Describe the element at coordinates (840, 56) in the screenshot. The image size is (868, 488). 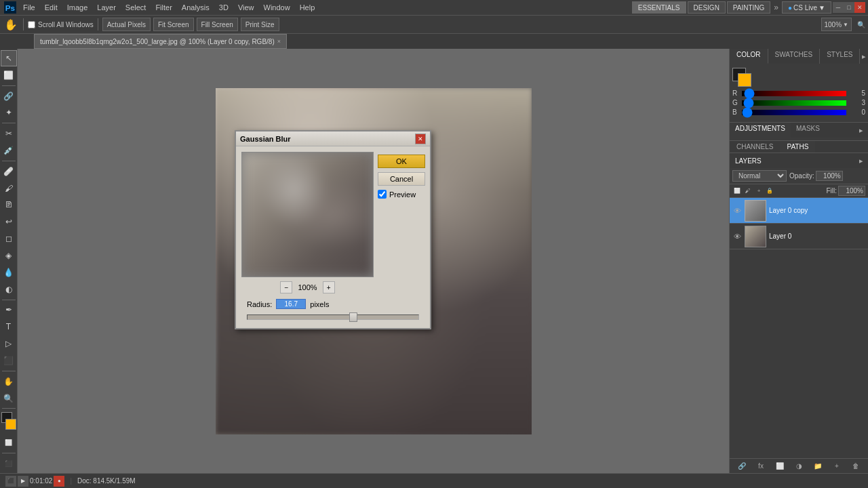
I see `styles-tab: STYLES` at that location.